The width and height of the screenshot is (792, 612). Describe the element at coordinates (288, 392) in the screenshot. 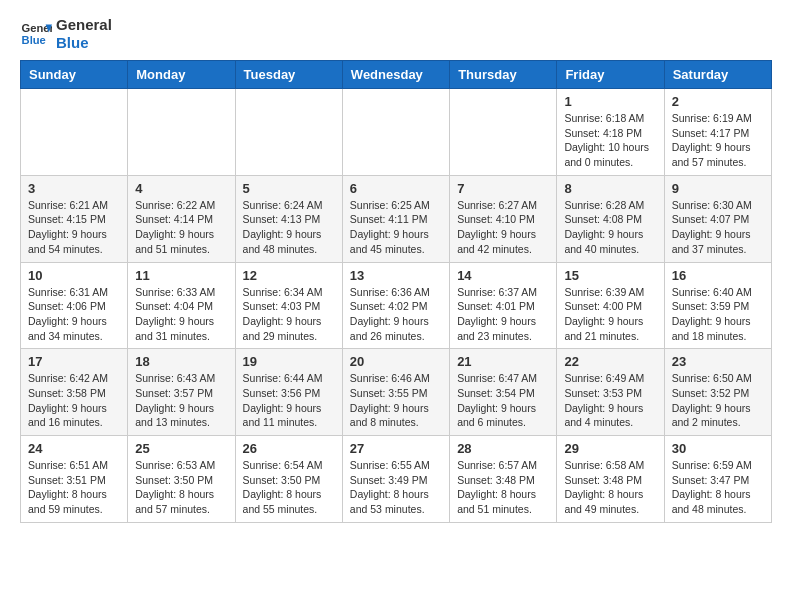

I see `calendar-cell: 19Sunrise: 6:44 AM Sunset: 3:56 PM Dayli…` at that location.